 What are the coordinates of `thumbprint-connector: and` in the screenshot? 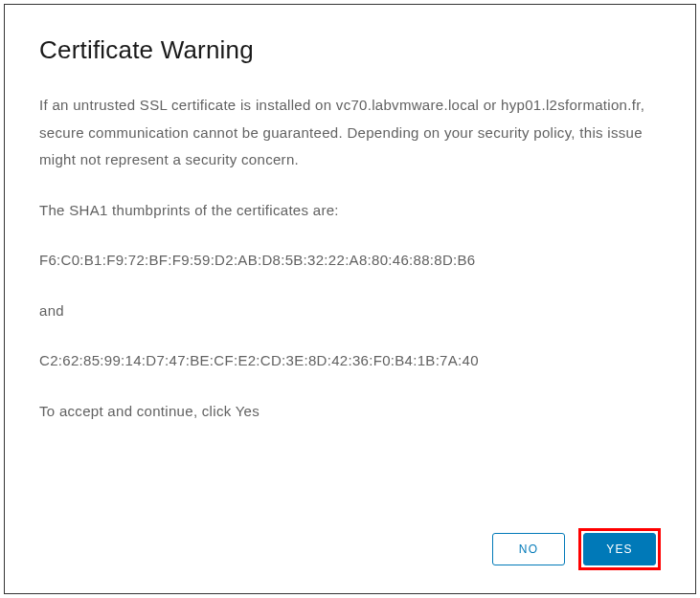 It's located at (350, 312).